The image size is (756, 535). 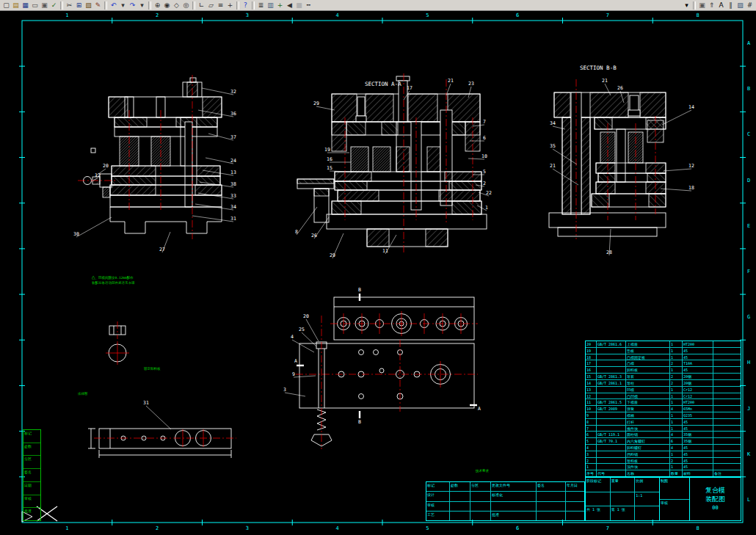 I want to click on layers-stack-button: ≣, so click(x=261, y=5).